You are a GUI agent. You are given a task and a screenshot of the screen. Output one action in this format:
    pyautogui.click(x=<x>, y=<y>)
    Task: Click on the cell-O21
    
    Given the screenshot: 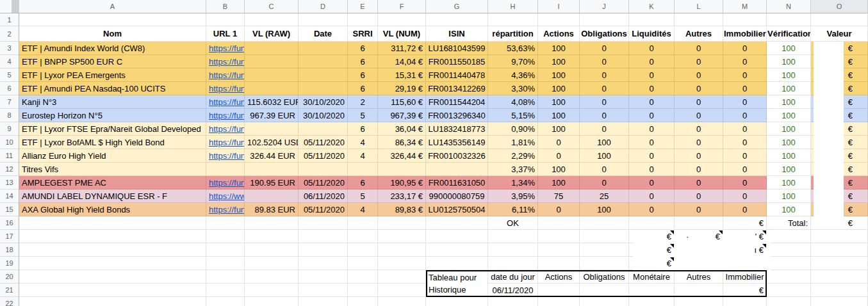 What is the action you would take?
    pyautogui.click(x=839, y=291)
    